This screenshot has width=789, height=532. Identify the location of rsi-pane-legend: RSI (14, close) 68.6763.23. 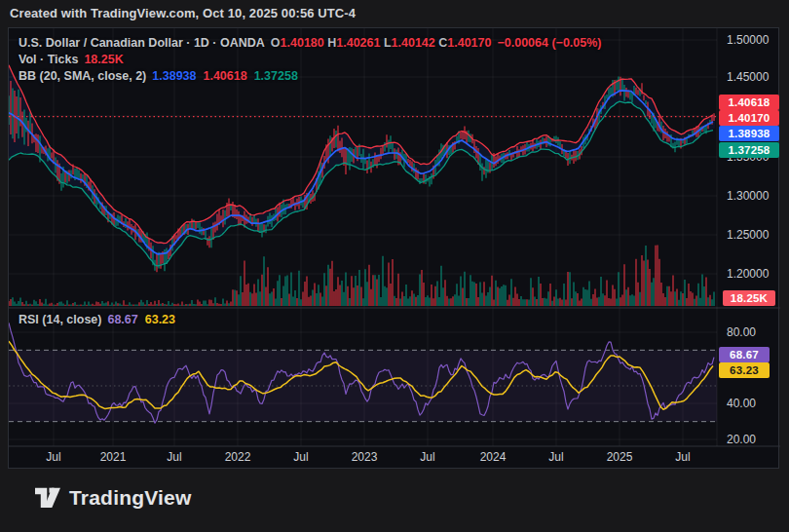
(100, 320).